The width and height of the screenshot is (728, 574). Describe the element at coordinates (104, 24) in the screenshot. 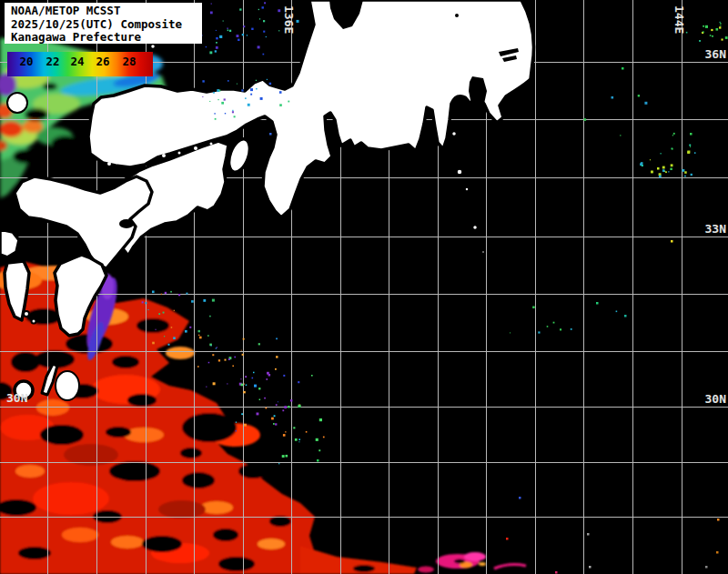

I see `title-box: NOAA/METOP MCSST 2025/10/25(UTC) Composi…` at that location.